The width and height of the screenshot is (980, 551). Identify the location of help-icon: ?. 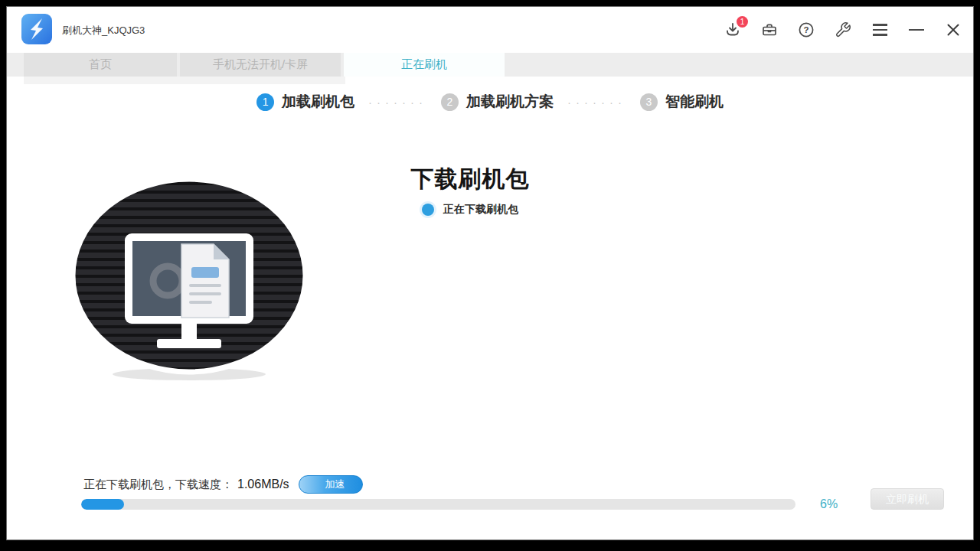
(806, 30).